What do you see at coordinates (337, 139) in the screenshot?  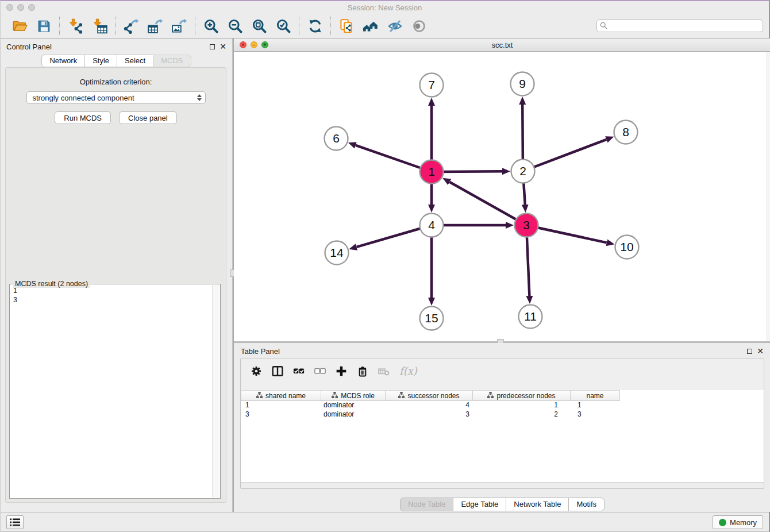 I see `graph-node-6: 6` at bounding box center [337, 139].